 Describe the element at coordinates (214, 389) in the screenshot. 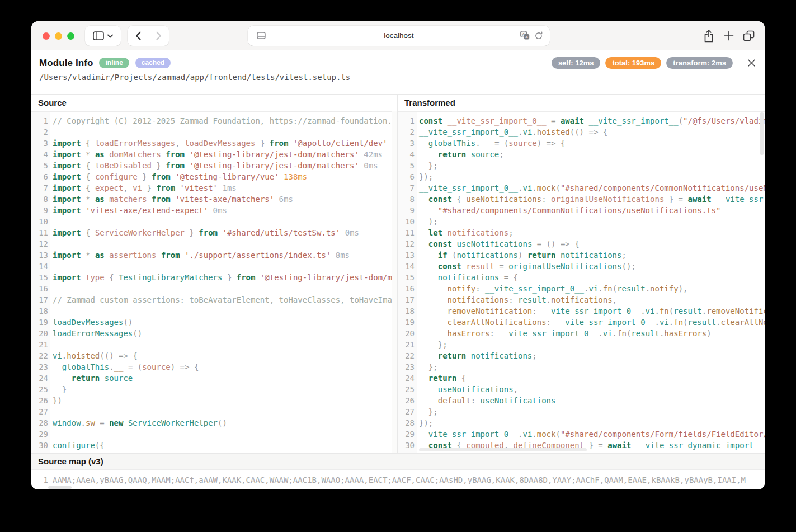

I see `code-line: 25 }` at that location.